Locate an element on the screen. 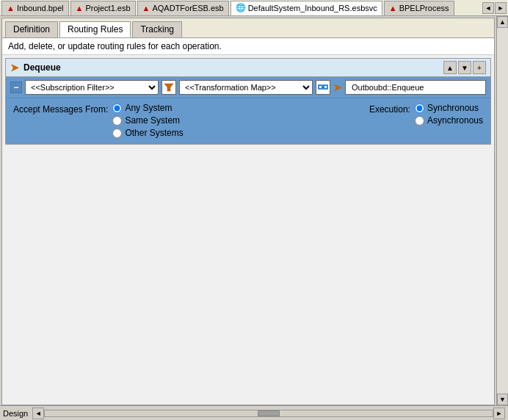 The width and height of the screenshot is (508, 420). accept-messages-label: Accept Messages From: is located at coordinates (60, 109).